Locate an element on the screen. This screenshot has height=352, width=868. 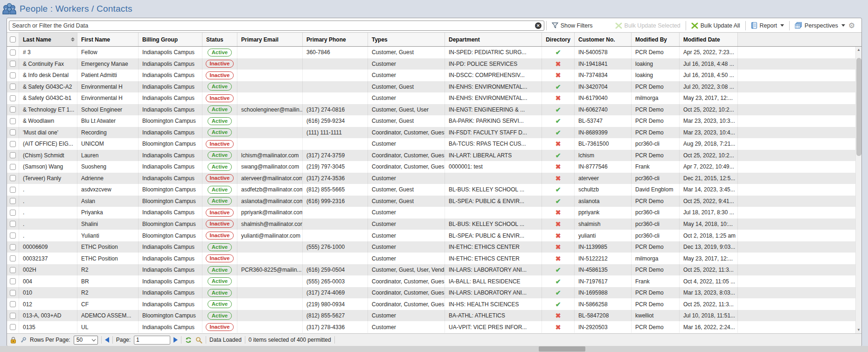
cell-primary-email is located at coordinates (270, 76).